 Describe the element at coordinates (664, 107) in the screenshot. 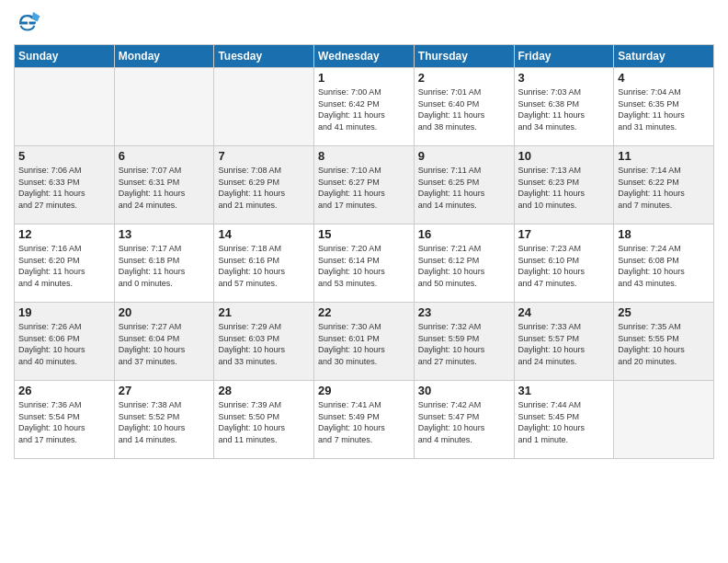

I see `calendar-cell: 4Sunrise: 7:04 AM Sunset: 6:35 PM Daylig…` at that location.